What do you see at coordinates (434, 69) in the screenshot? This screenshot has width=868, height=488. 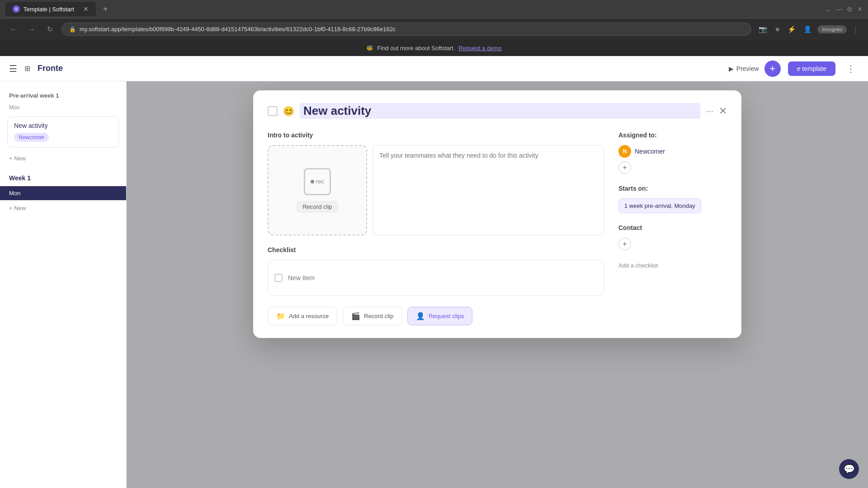 I see `app-header: ☰ ⊞ Fronte ▶ Preview + e template ⋮` at bounding box center [434, 69].